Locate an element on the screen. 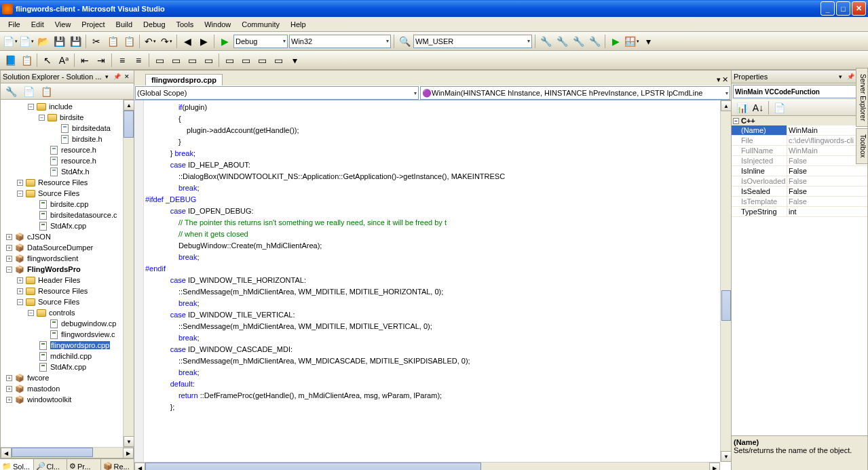 The width and height of the screenshot is (868, 470). tree-node: flingwordspro.cpp is located at coordinates (67, 345).